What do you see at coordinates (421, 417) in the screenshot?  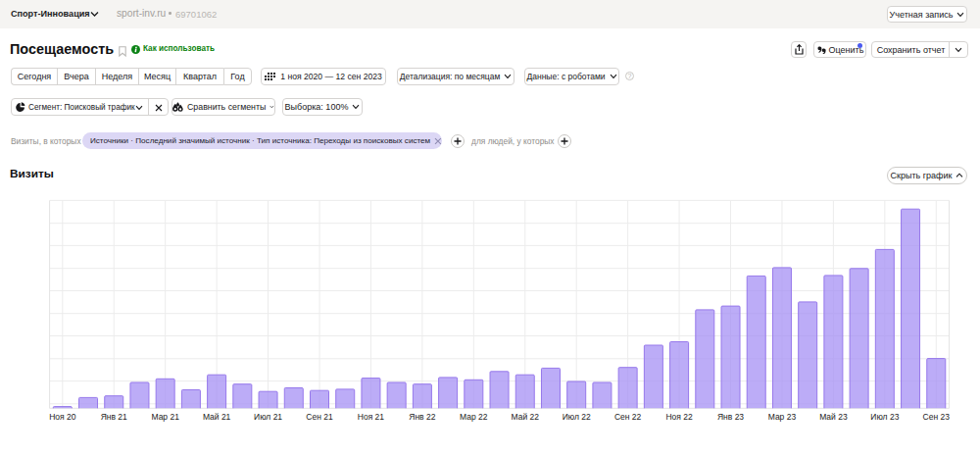 I see `svg-text: Янв 22` at bounding box center [421, 417].